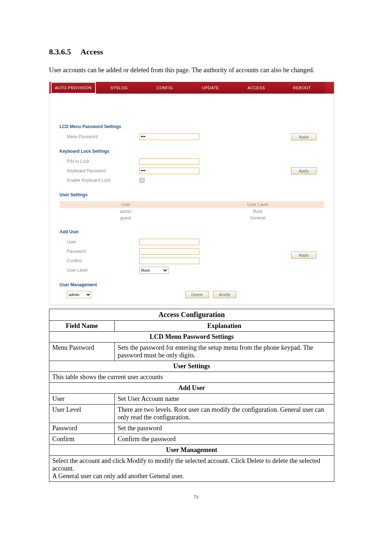 The image size is (392, 554). What do you see at coordinates (60, 52) in the screenshot?
I see `section-number: 8.3.6.5` at bounding box center [60, 52].